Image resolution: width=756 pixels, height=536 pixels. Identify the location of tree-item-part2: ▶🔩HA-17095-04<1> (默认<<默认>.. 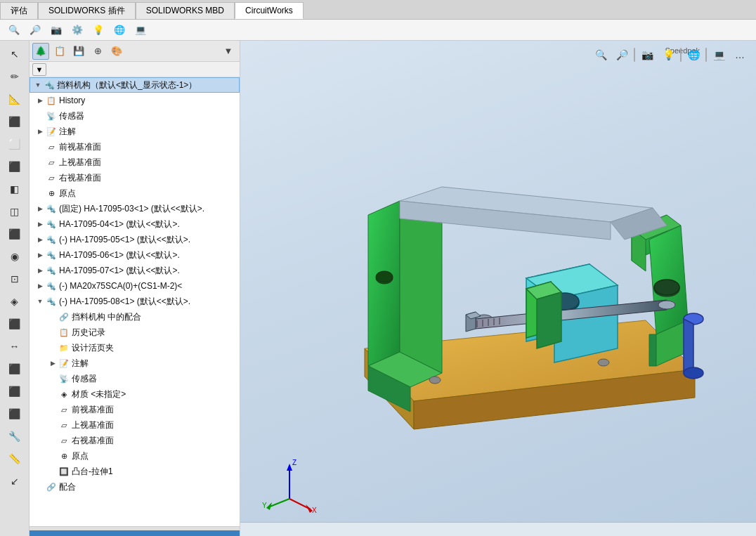
(135, 224).